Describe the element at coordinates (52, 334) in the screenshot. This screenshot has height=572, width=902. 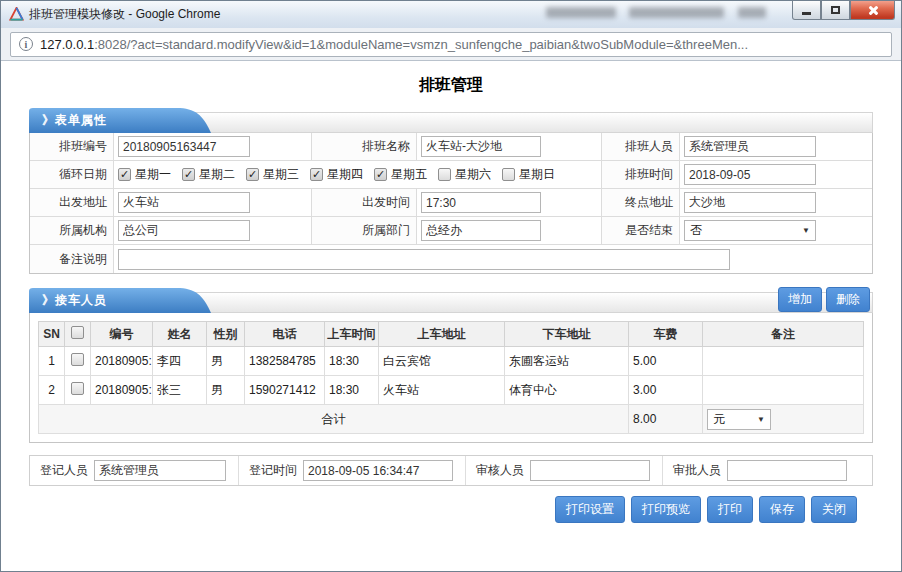
I see `col-header-sn: SN` at that location.